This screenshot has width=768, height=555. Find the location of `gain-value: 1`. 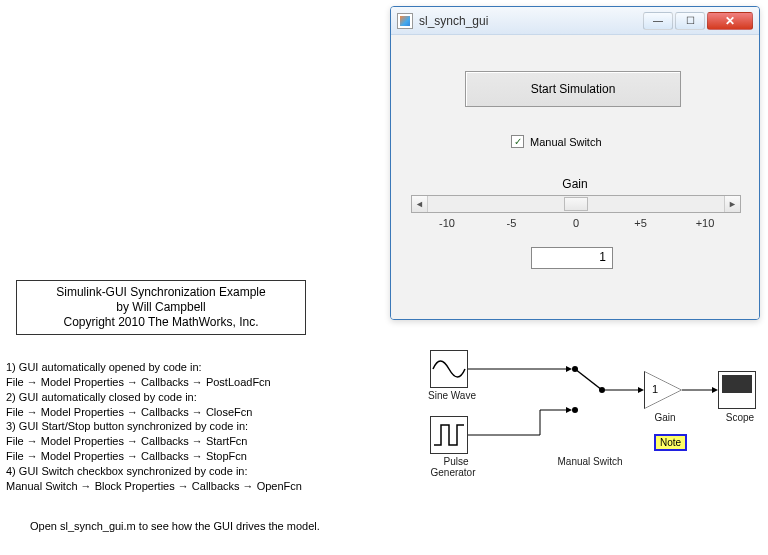

gain-value: 1 is located at coordinates (655, 389).